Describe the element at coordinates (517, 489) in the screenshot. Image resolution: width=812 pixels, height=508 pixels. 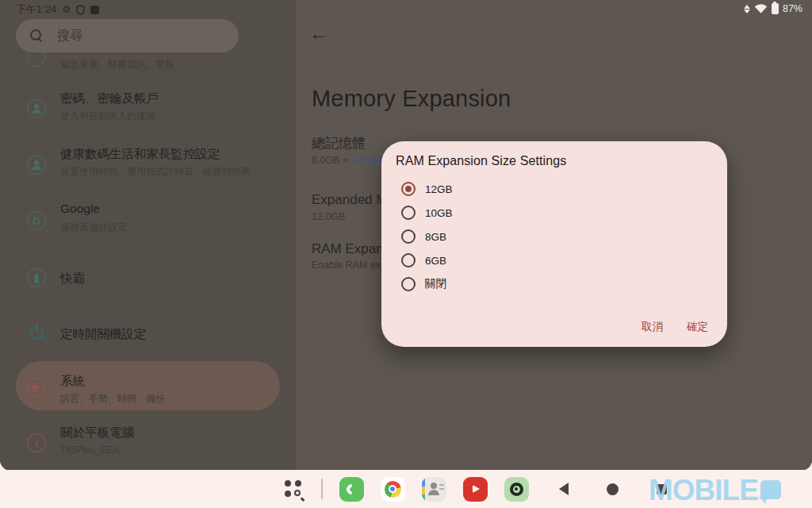
I see `gear-glyph` at that location.